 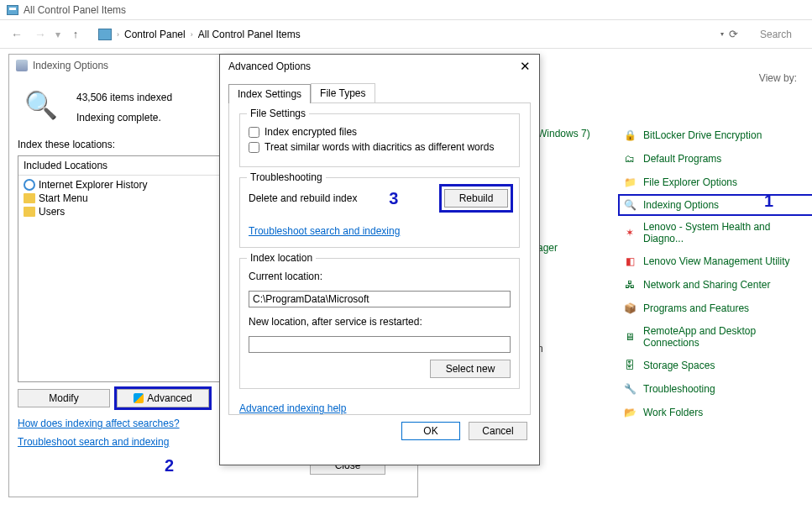 What do you see at coordinates (630, 135) in the screenshot?
I see `lock-icon: 🔒` at bounding box center [630, 135].